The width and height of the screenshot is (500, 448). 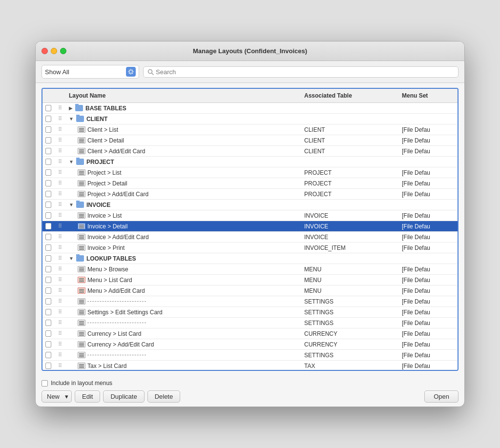 I want to click on checkbox-checked, so click(x=48, y=226).